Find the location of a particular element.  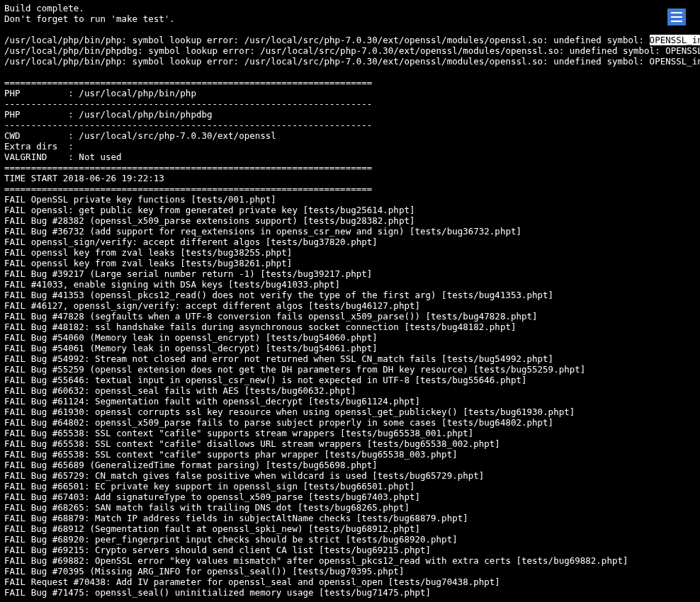

fail-line: FAIL Bug #67403: Add signatureType to op… is located at coordinates (213, 497).